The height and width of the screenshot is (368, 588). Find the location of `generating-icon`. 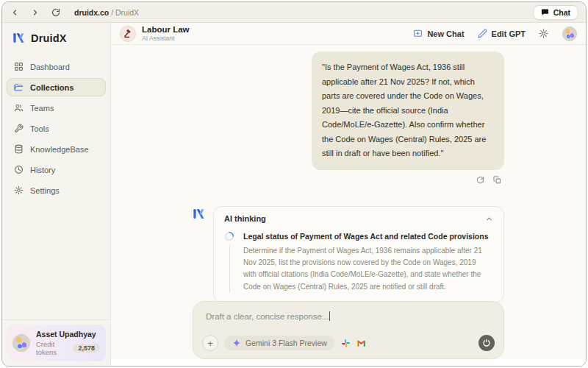

generating-icon is located at coordinates (487, 343).